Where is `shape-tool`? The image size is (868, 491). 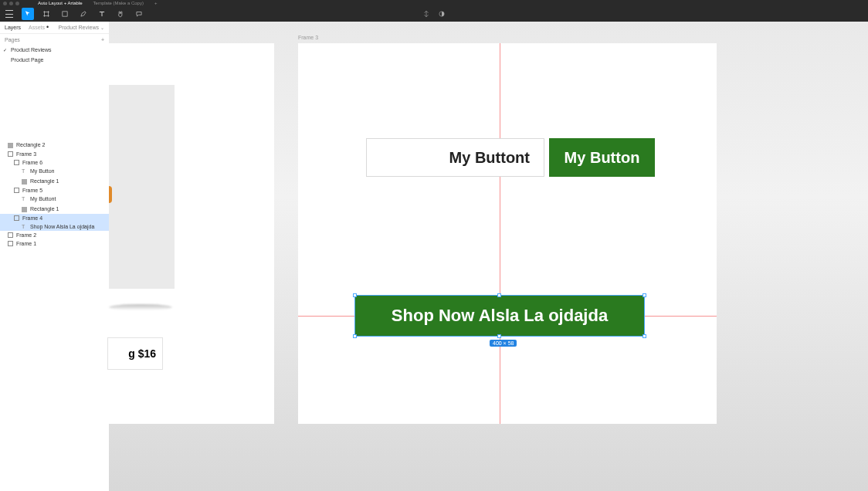
shape-tool is located at coordinates (65, 14).